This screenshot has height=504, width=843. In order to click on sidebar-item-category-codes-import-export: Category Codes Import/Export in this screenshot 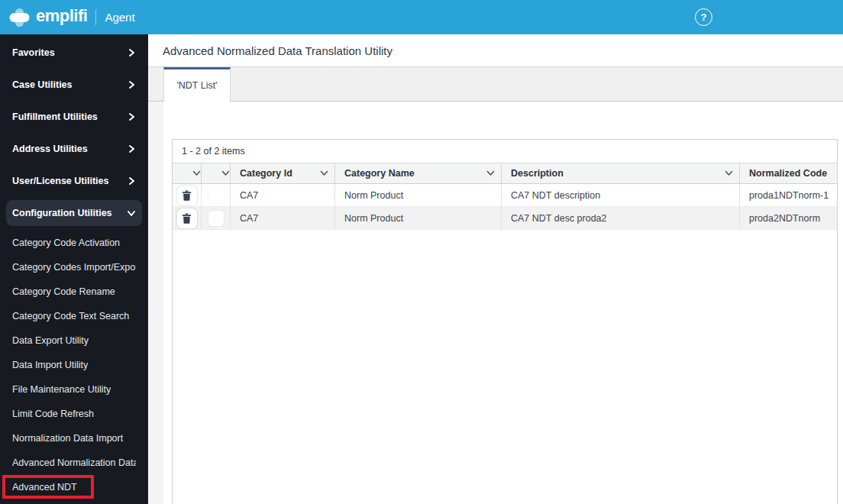, I will do `click(74, 267)`.